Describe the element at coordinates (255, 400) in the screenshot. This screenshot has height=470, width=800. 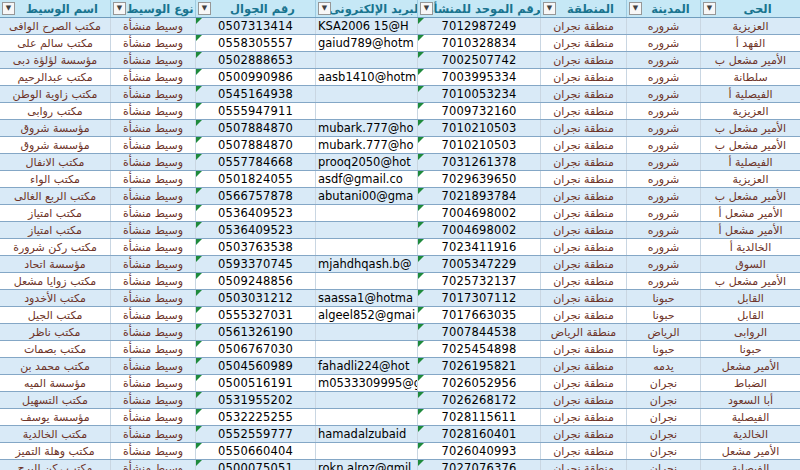
I see `cell-phone: 0531955202` at that location.